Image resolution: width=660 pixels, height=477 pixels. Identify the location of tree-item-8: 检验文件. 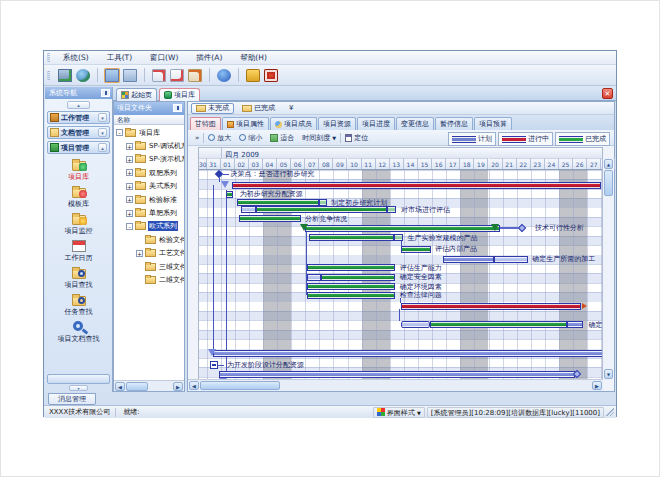
(149, 240).